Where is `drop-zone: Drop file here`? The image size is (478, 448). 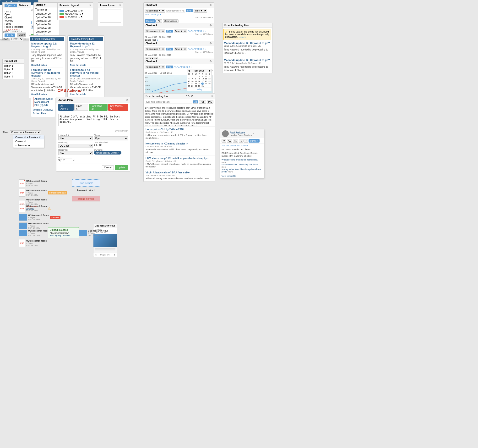
drop-zone: Drop file here is located at coordinates (86, 183).